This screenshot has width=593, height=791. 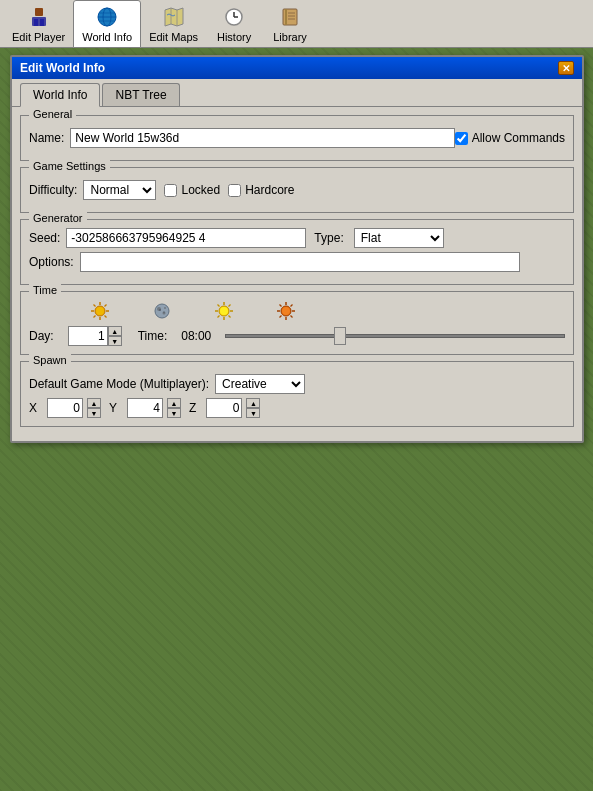 What do you see at coordinates (566, 68) in the screenshot?
I see `dialog-close-button: ✕` at bounding box center [566, 68].